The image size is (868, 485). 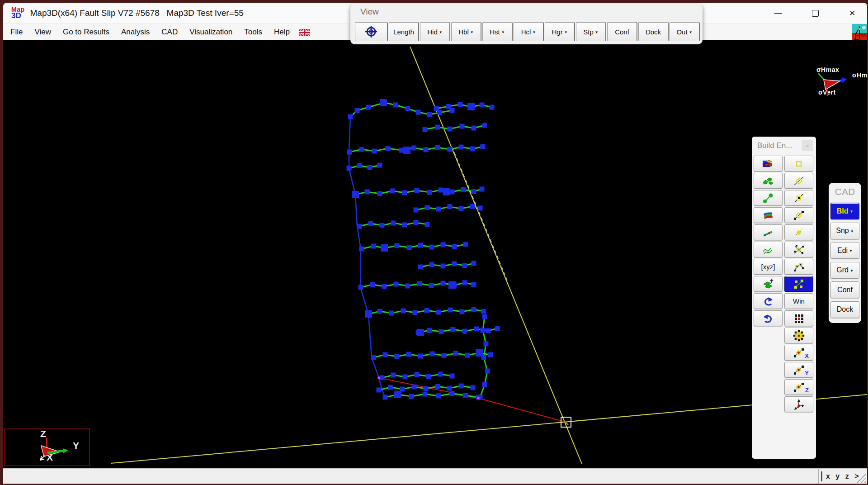 I want to click on snap-axis-letter: Z, so click(x=807, y=390).